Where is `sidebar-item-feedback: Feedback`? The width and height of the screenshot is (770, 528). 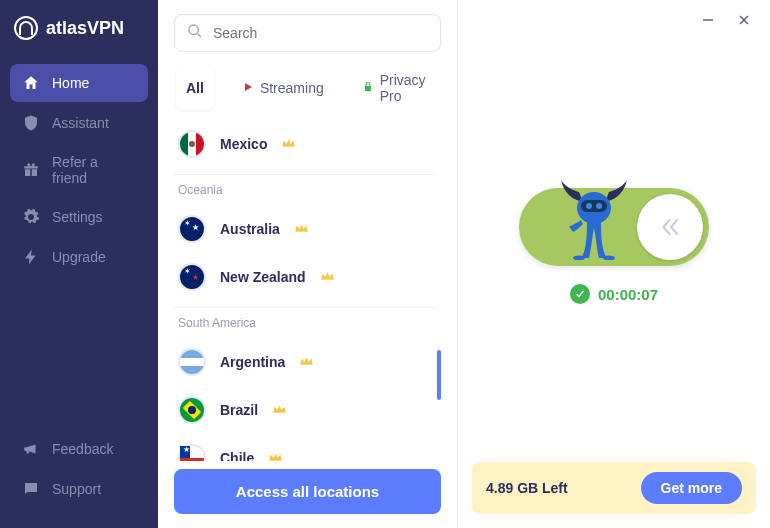 sidebar-item-feedback: Feedback is located at coordinates (79, 449).